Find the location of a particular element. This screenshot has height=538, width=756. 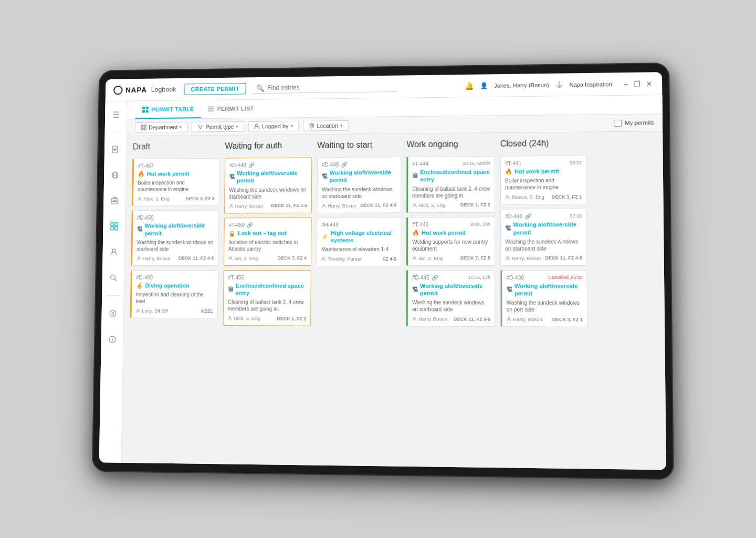

filter-location: Location ▾ is located at coordinates (326, 126).